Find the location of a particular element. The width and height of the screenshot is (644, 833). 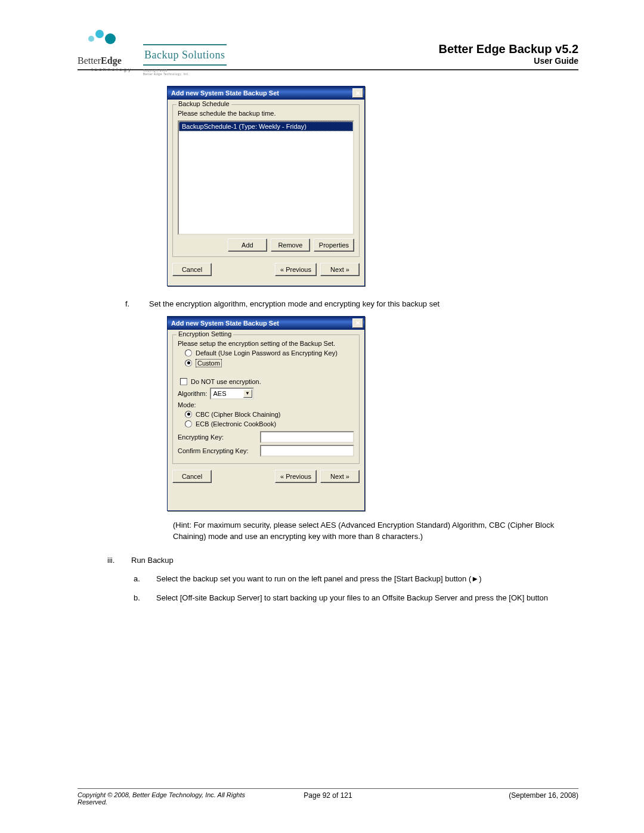

dialog2-titlebar: Add new System State Backup Set ✕ is located at coordinates (266, 323).